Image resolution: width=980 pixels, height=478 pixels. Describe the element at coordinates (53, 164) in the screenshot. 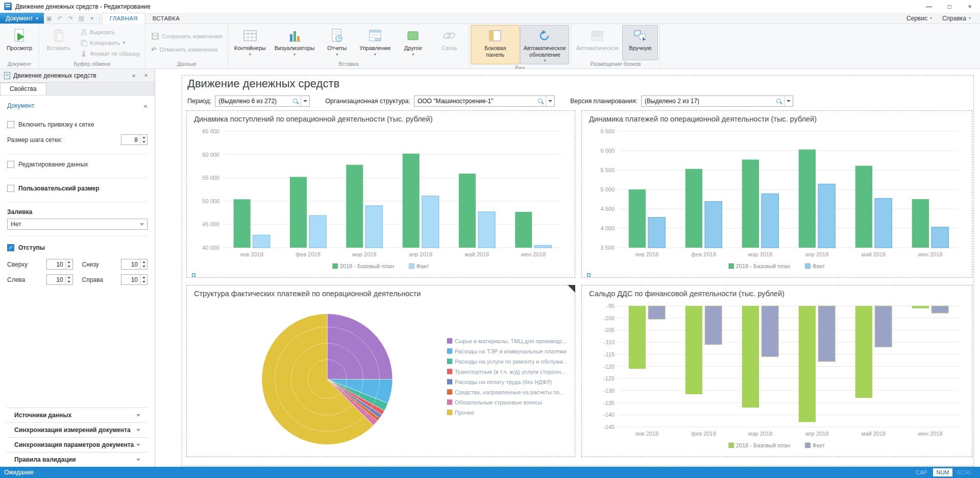

I see `data-editing-label: Редактирование данных` at that location.